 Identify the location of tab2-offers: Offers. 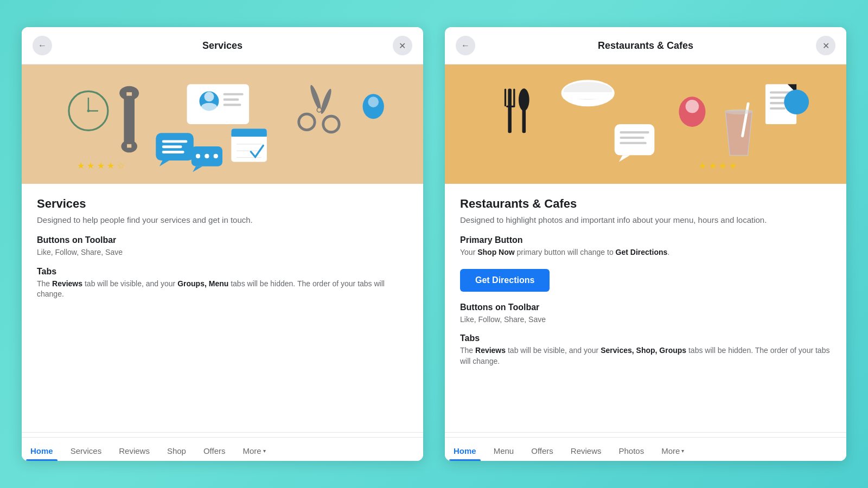
(542, 450).